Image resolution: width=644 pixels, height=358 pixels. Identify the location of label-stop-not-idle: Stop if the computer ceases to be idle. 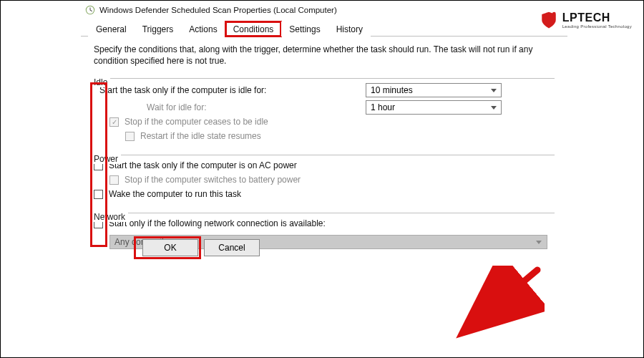
(196, 122).